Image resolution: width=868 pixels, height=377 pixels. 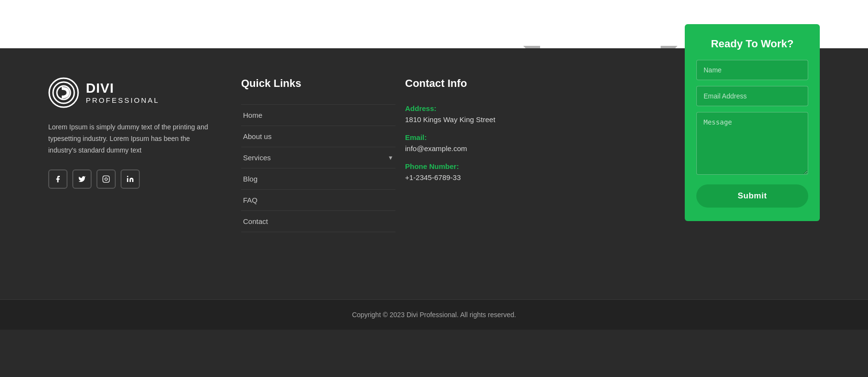 What do you see at coordinates (492, 108) in the screenshot?
I see `address-label: Address:` at bounding box center [492, 108].